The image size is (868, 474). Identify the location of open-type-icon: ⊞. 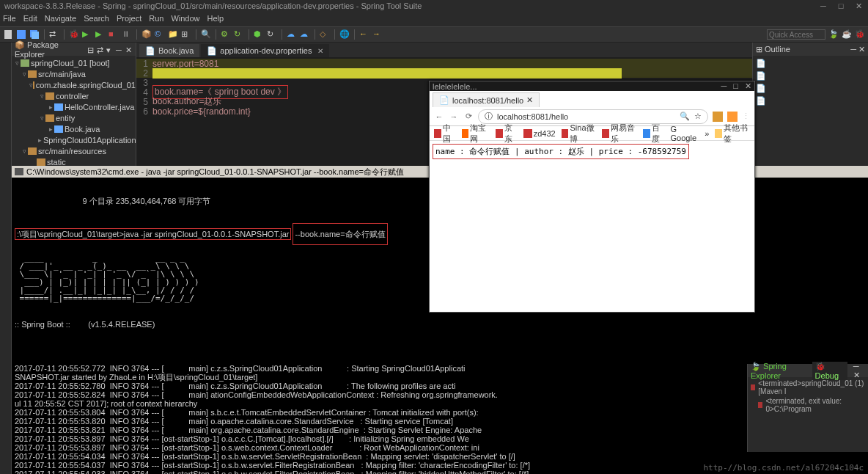
(186, 34).